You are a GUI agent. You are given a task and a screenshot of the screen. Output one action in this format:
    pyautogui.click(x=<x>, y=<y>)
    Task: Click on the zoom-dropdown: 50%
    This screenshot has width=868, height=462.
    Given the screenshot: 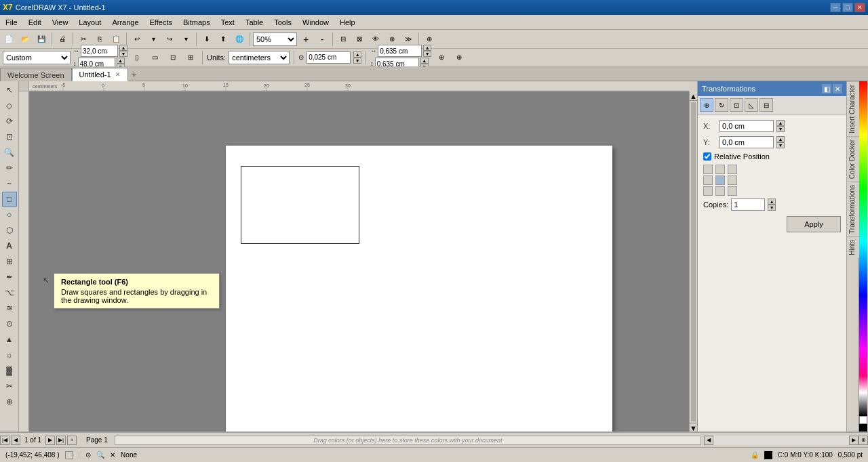 What is the action you would take?
    pyautogui.click(x=275, y=39)
    